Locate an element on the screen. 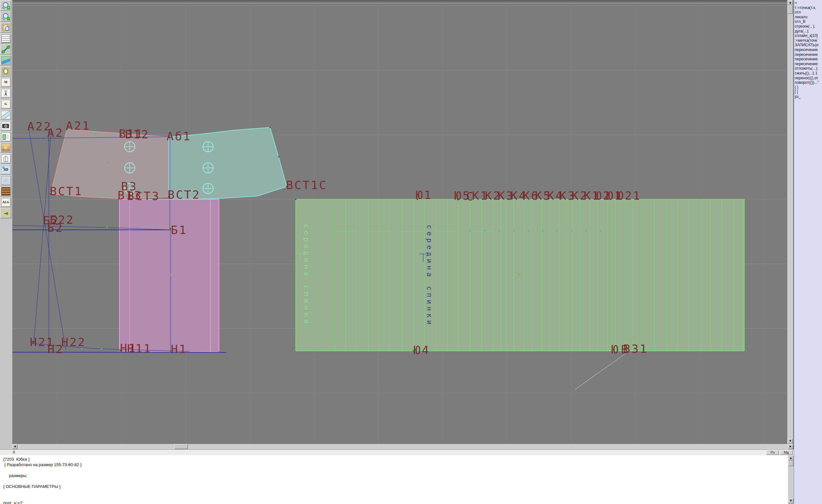 This screenshot has height=504, width=822. canvas-vscrollbar: ▲ ▼ is located at coordinates (790, 222).